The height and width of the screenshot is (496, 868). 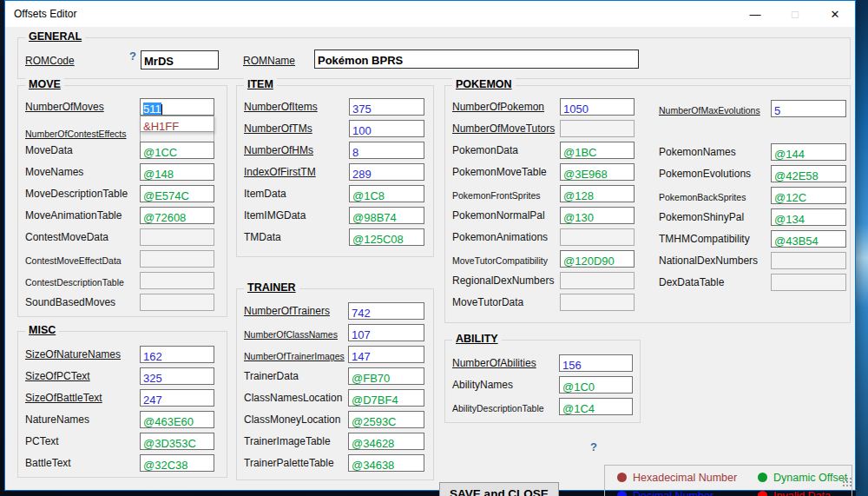 What do you see at coordinates (835, 14) in the screenshot?
I see `close-icon: ✕` at bounding box center [835, 14].